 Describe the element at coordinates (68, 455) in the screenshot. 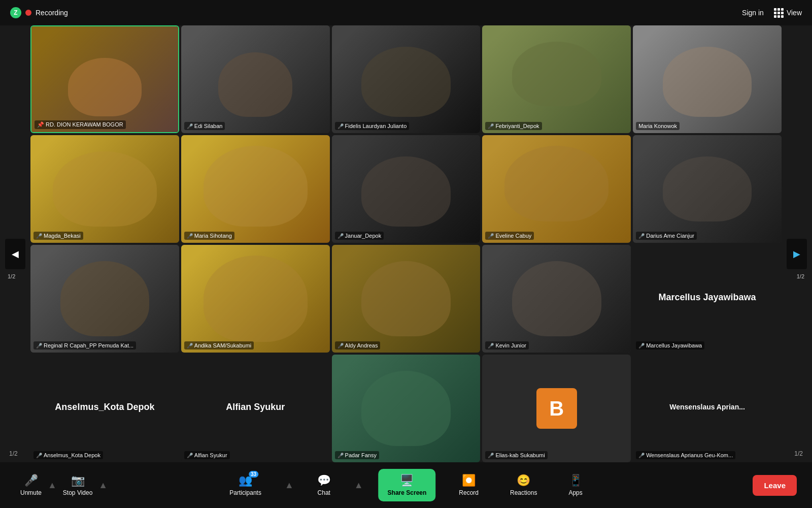

I see `name-label-anselmus: 🎤Anselmus_Kota Depok` at that location.